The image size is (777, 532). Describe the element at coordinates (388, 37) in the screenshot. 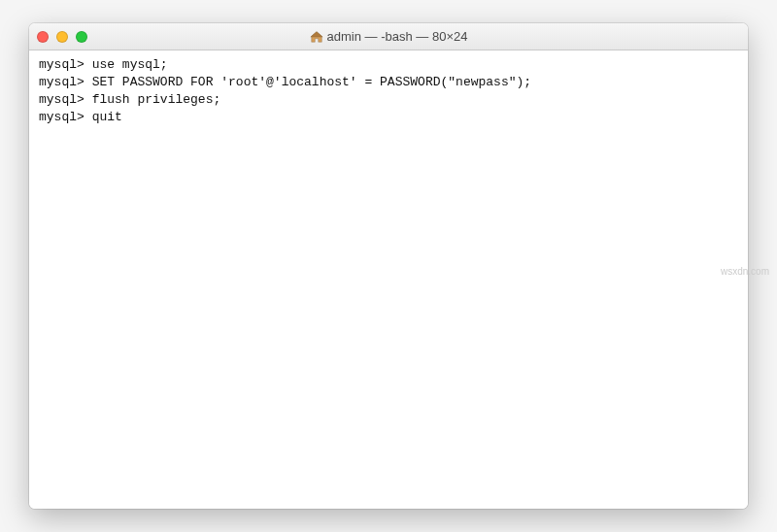

I see `title-bar: admin — -bash — 80×24` at that location.